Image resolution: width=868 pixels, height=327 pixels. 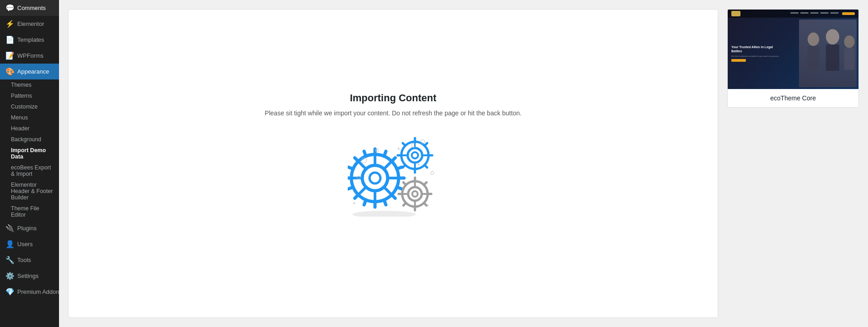 I want to click on sidebar-item-premium-addons: 💎 Premium Addons for Elementor, so click(x=30, y=292).